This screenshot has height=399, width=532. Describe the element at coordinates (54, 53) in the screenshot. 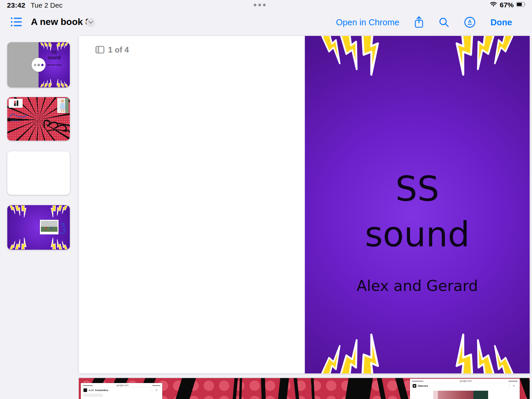

I see `mini-cover-title-1: SS` at that location.